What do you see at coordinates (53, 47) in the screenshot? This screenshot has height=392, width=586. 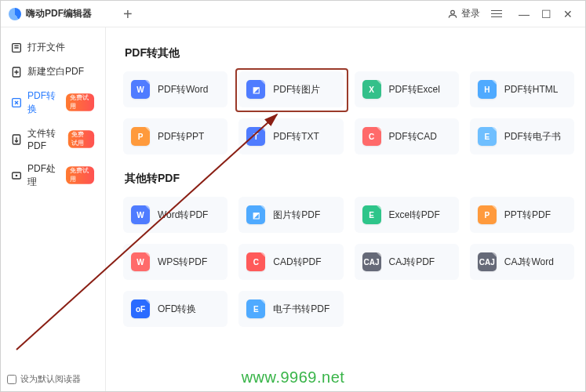 I see `sidebar-item-0: 打开文件` at bounding box center [53, 47].